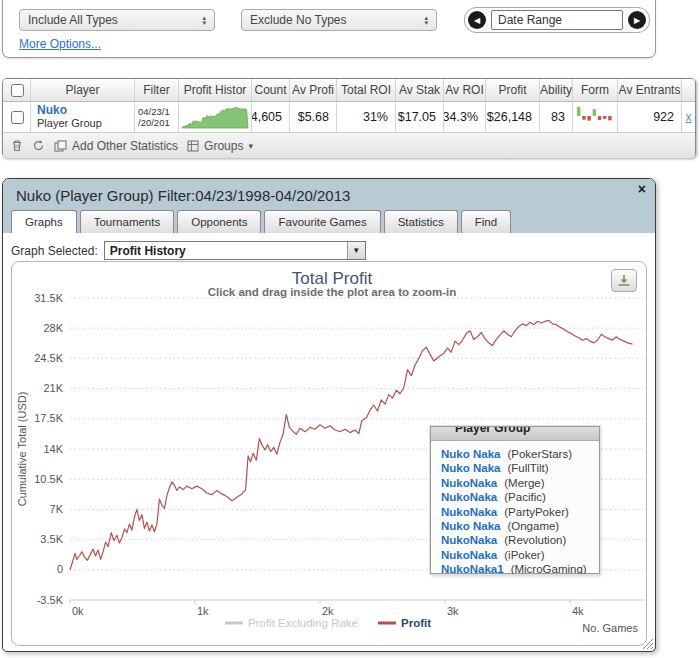 The height and width of the screenshot is (658, 700). What do you see at coordinates (549, 569) in the screenshot?
I see `tooltip-site-name: (MicroGaming)` at bounding box center [549, 569].